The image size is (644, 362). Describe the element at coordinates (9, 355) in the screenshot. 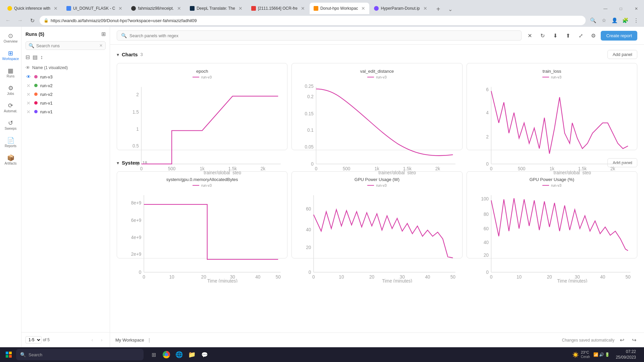

I see `start-button` at that location.